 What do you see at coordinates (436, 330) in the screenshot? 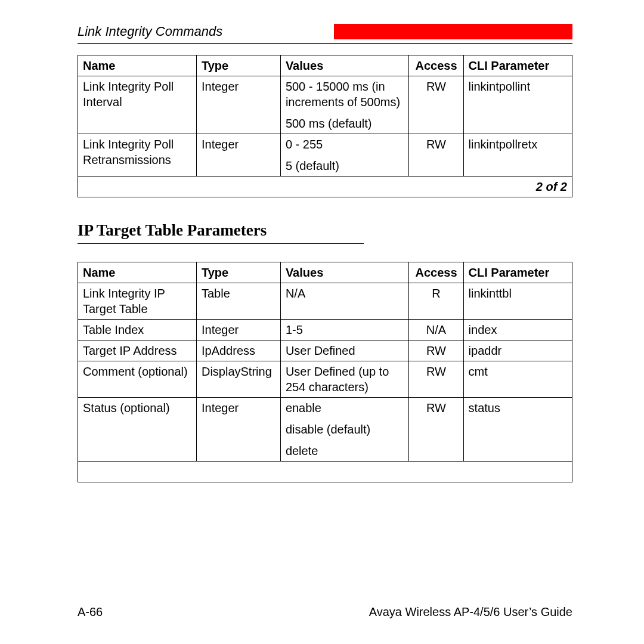
I see `cell-access: N/A` at bounding box center [436, 330].